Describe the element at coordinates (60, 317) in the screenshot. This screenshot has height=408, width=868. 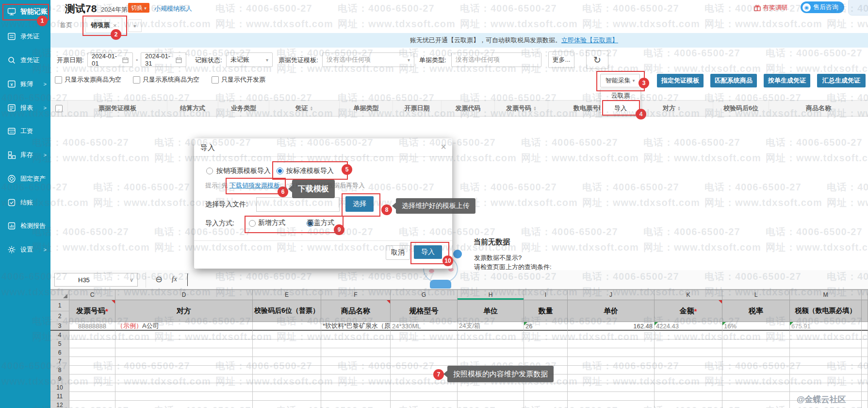
I see `row-number: 2` at that location.